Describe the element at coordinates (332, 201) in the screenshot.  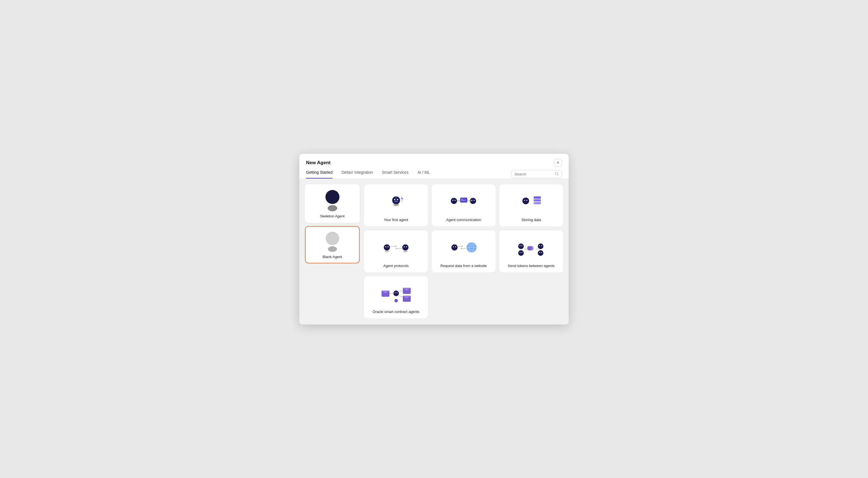
I see `skeleton-robot-icon` at that location.